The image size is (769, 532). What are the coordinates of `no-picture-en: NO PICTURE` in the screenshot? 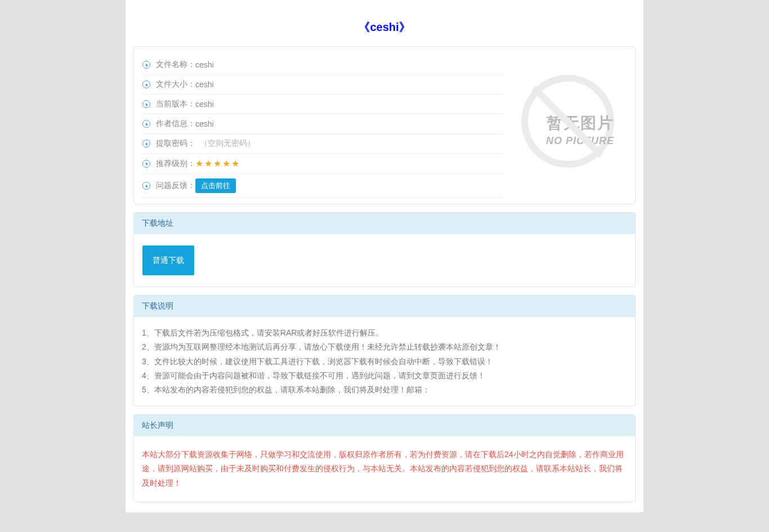 It's located at (580, 141).